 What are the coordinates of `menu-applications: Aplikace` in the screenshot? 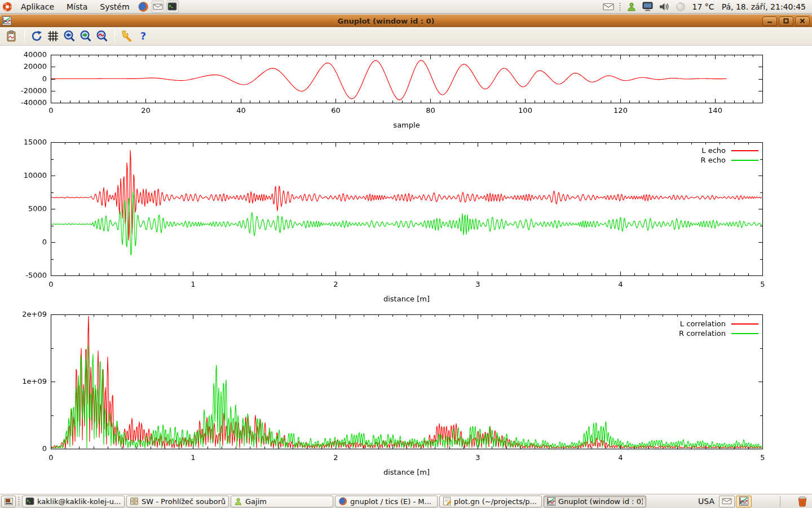 It's located at (37, 7).